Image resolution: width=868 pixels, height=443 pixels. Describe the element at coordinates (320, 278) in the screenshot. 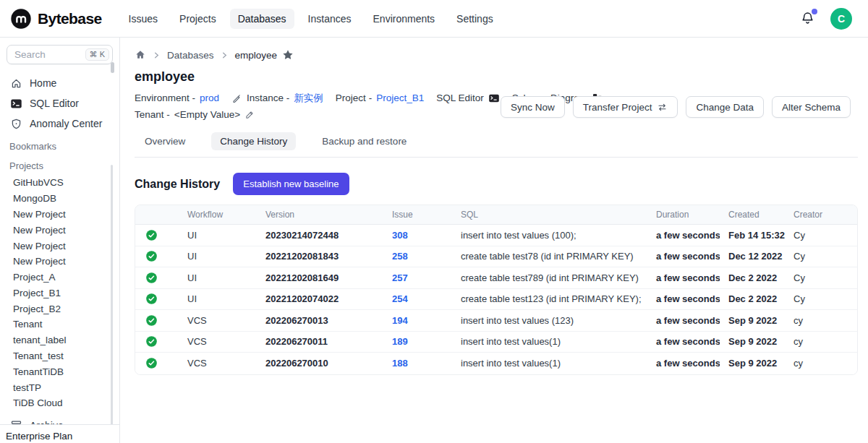

I see `version-cell: 20221202081649` at that location.